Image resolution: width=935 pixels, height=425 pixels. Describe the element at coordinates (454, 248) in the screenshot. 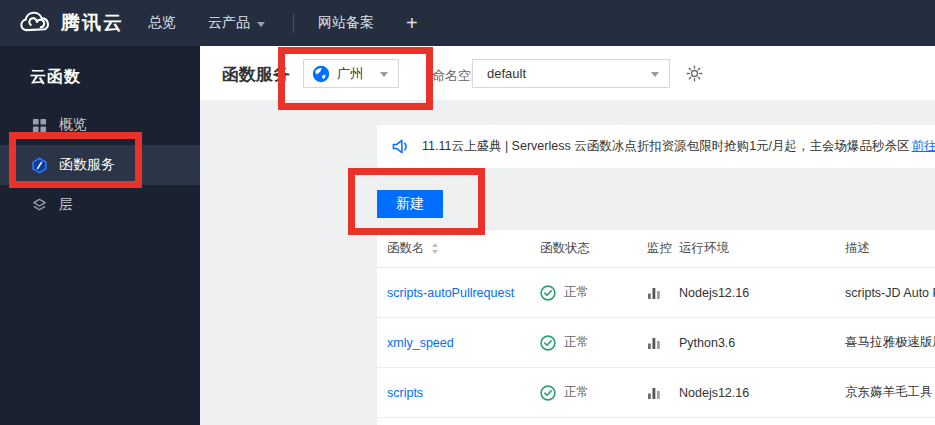

I see `column-header-function-name: 函数名` at that location.